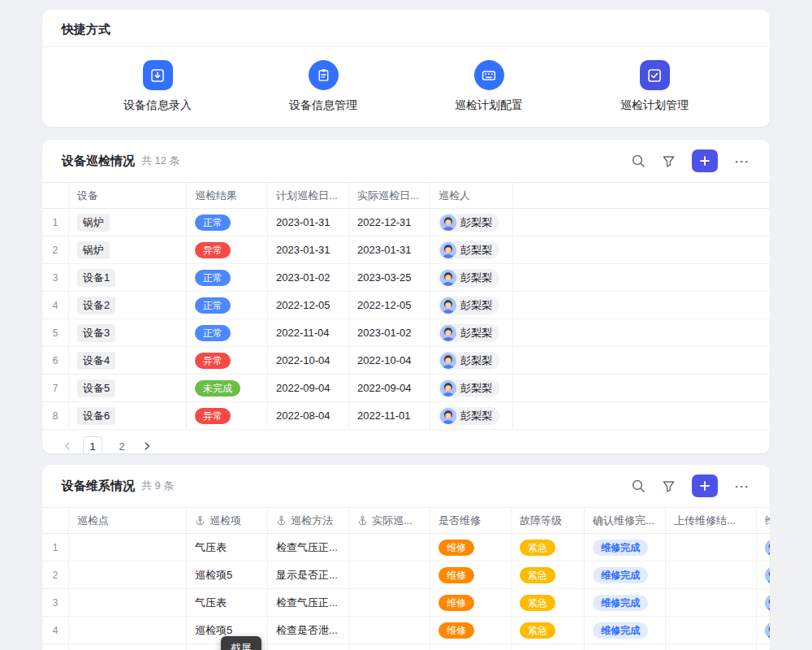 The height and width of the screenshot is (650, 812). I want to click on page-button-1: 1, so click(93, 445).